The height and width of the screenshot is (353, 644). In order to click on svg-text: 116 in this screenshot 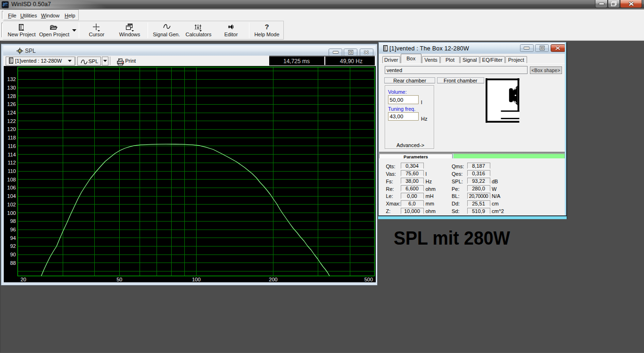, I will do `click(12, 146)`.